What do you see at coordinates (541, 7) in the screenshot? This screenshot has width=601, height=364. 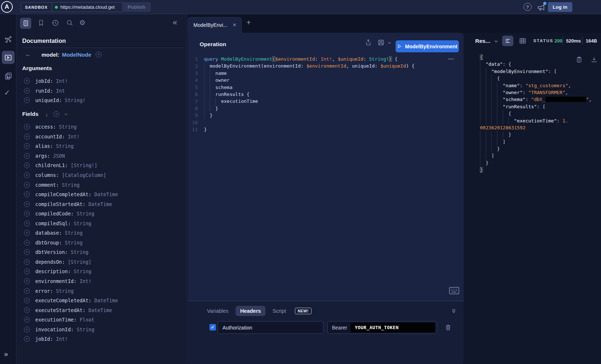 I see `announcements-icon` at bounding box center [541, 7].